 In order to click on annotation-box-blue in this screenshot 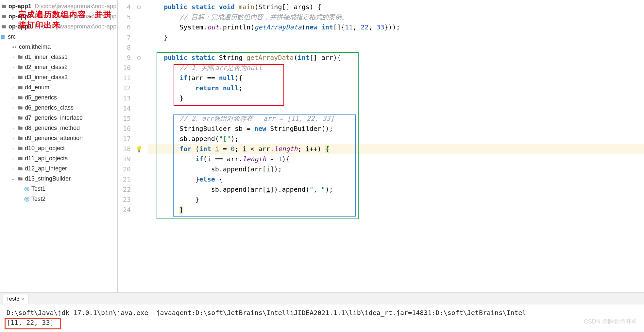, I will do `click(264, 166)`.